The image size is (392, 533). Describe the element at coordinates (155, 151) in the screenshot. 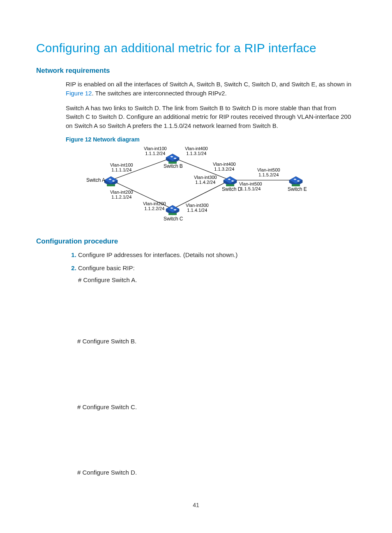

I see `label-b-left: Vlan-int100 1.1.1.2/24` at that location.